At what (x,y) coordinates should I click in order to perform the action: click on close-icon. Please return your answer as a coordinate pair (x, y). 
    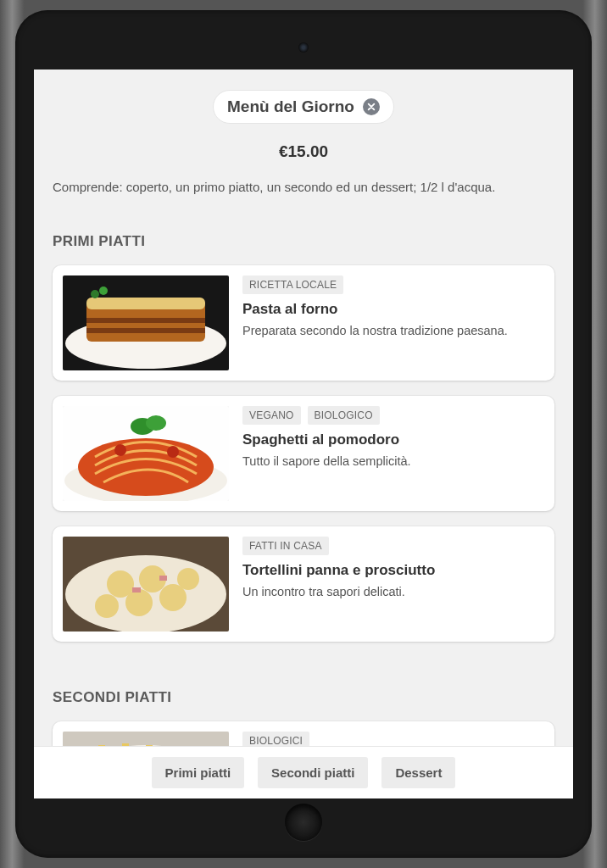
    Looking at the image, I should click on (371, 107).